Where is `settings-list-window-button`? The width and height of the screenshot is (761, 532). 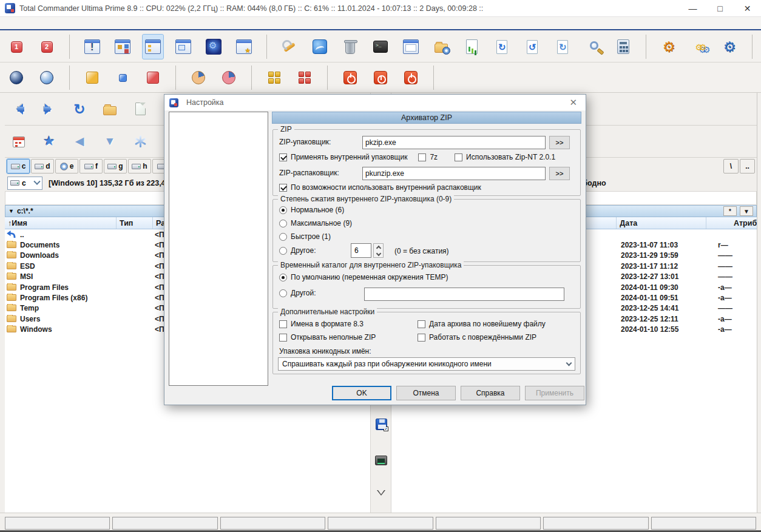 settings-list-window-button is located at coordinates (153, 47).